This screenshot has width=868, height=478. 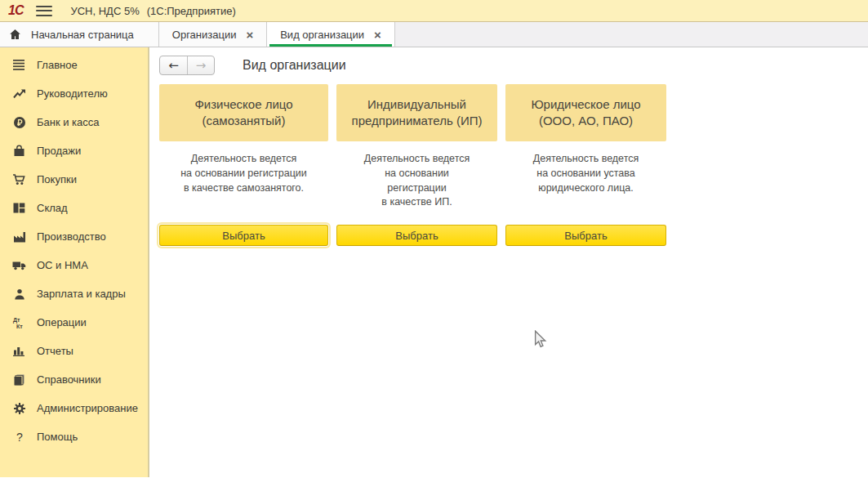 What do you see at coordinates (243, 113) in the screenshot?
I see `card-title: Физическое лицо (самозанятый)` at bounding box center [243, 113].